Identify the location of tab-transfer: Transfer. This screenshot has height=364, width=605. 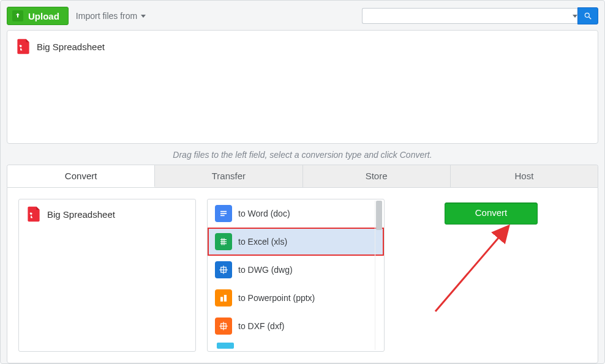
(229, 176).